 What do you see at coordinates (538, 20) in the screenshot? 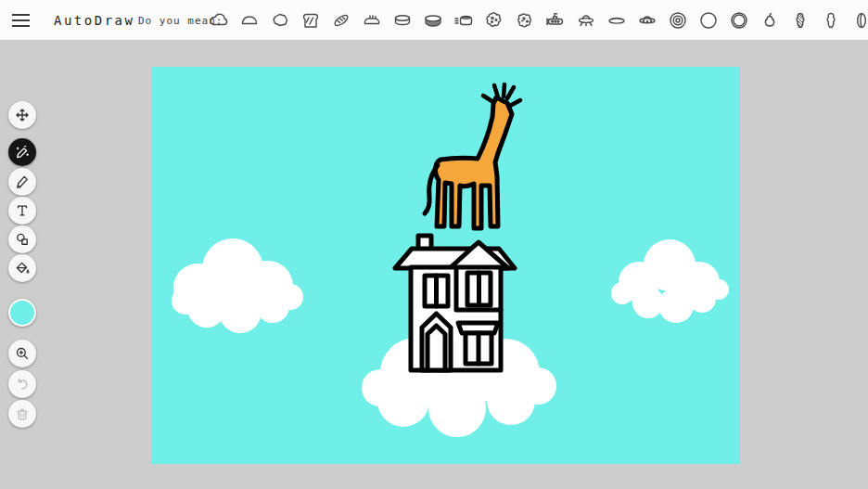
I see `suggestions-row` at bounding box center [538, 20].